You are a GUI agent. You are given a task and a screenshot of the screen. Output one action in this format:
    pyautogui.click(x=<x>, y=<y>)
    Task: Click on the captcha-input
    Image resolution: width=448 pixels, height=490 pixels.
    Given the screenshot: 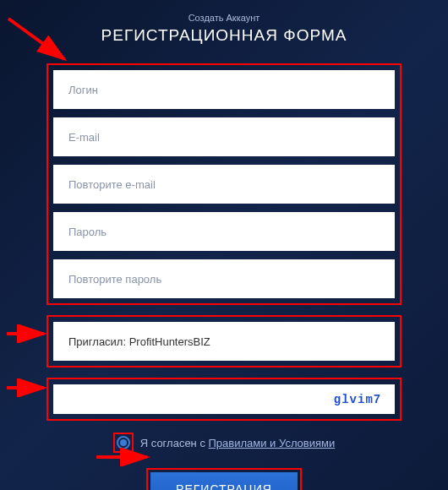 What is the action you would take?
    pyautogui.click(x=187, y=399)
    